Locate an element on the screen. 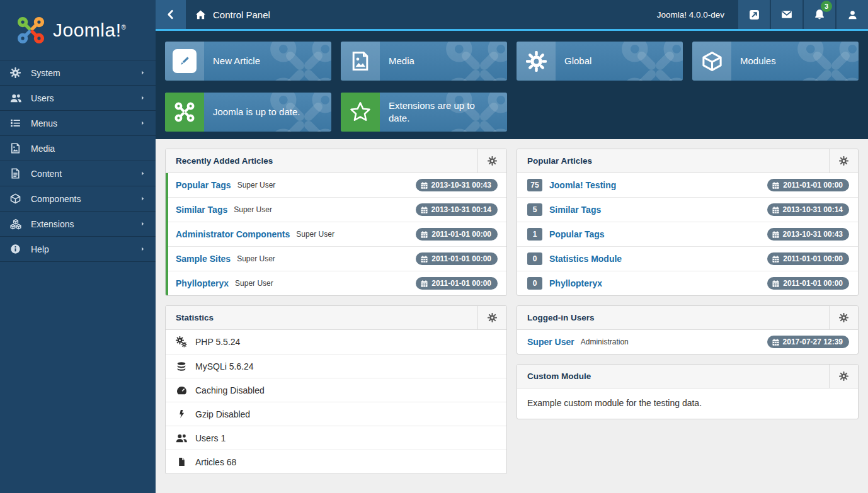  hit-count-badge: 1 is located at coordinates (535, 234).